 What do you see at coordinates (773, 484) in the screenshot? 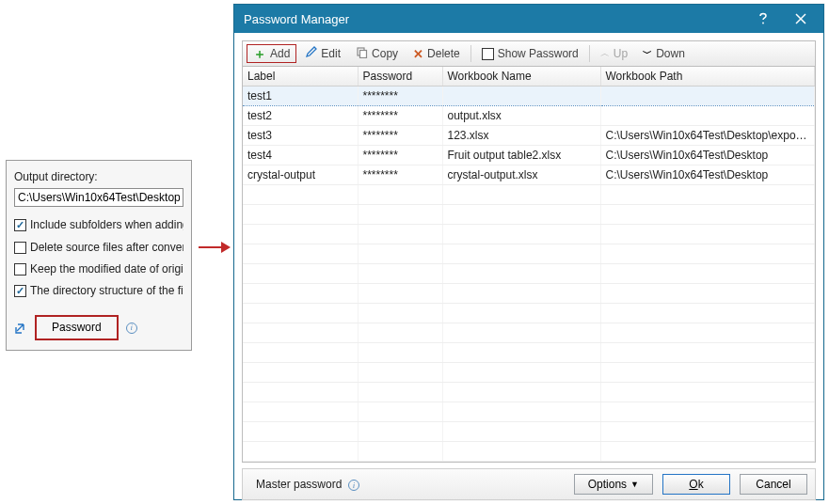
I see `cancel-button: Cancel` at bounding box center [773, 484].